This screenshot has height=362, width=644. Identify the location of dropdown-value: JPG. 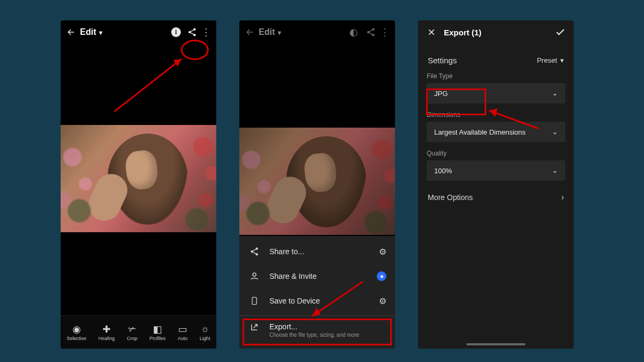
(441, 93).